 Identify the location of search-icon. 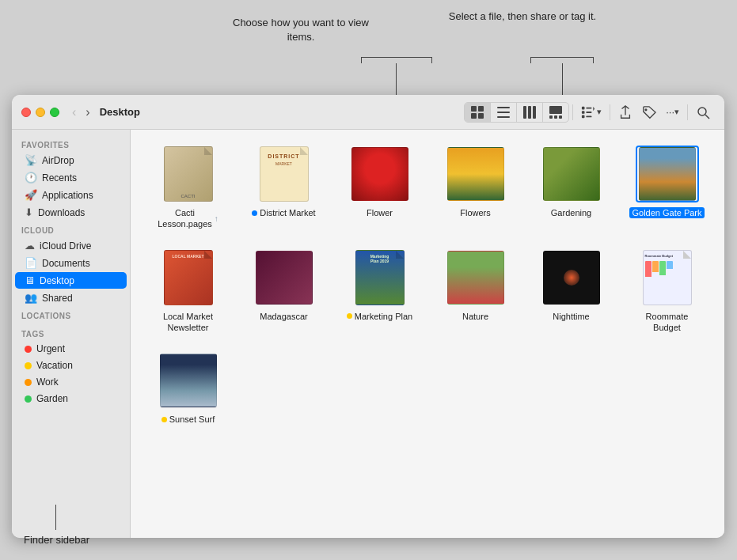
(703, 112).